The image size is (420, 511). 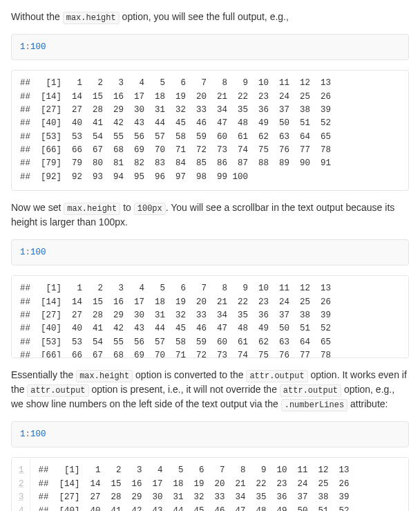 I want to click on line-number: 3, so click(x=21, y=498).